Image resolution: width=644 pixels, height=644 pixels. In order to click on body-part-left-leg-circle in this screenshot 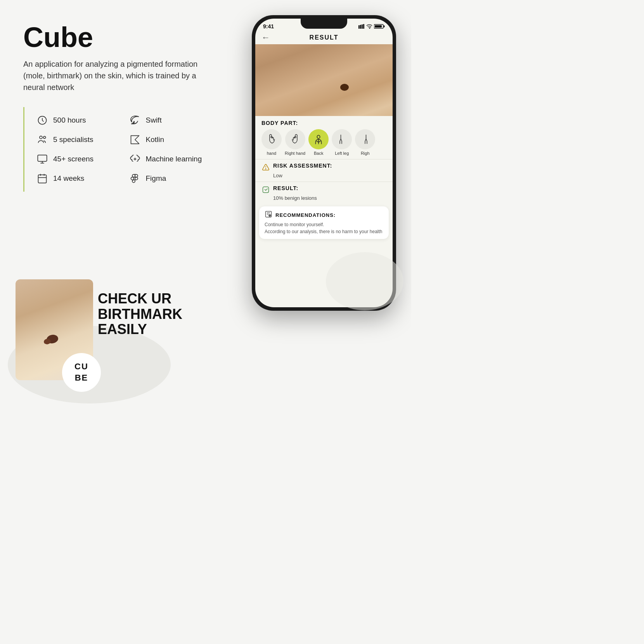, I will do `click(342, 139)`.